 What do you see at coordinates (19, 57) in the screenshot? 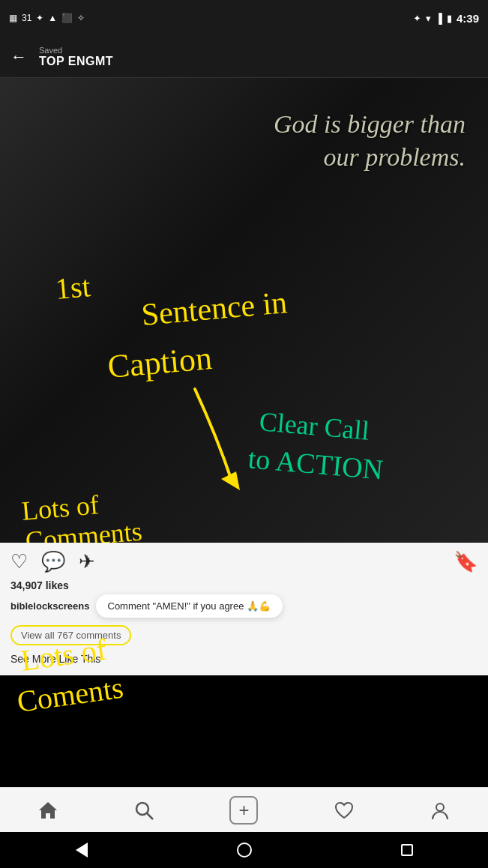
I see `back-button: ←` at bounding box center [19, 57].